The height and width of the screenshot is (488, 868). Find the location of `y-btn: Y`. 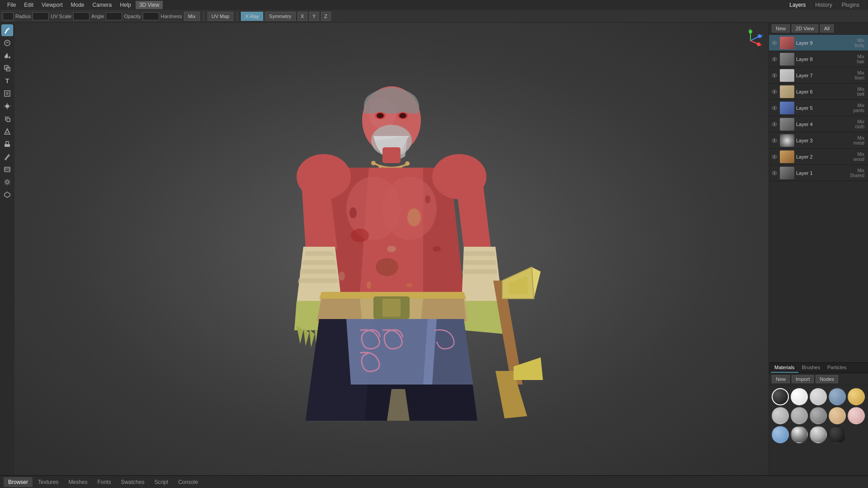

y-btn: Y is located at coordinates (314, 16).